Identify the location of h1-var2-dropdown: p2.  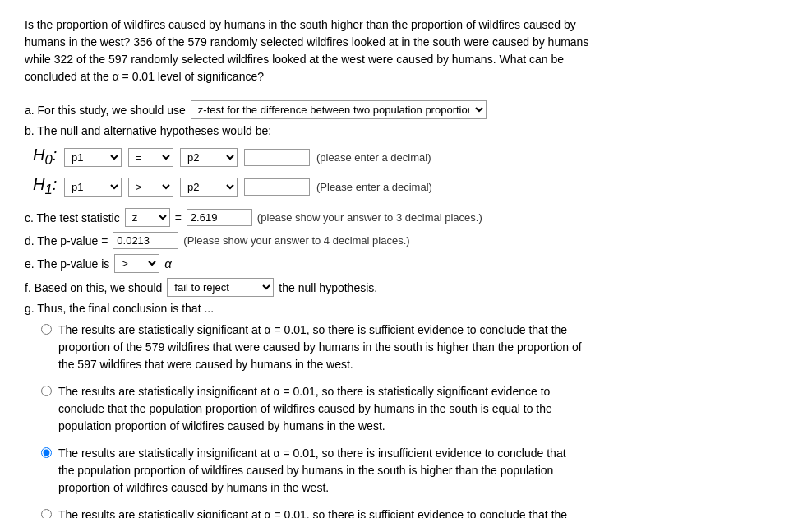
(209, 187).